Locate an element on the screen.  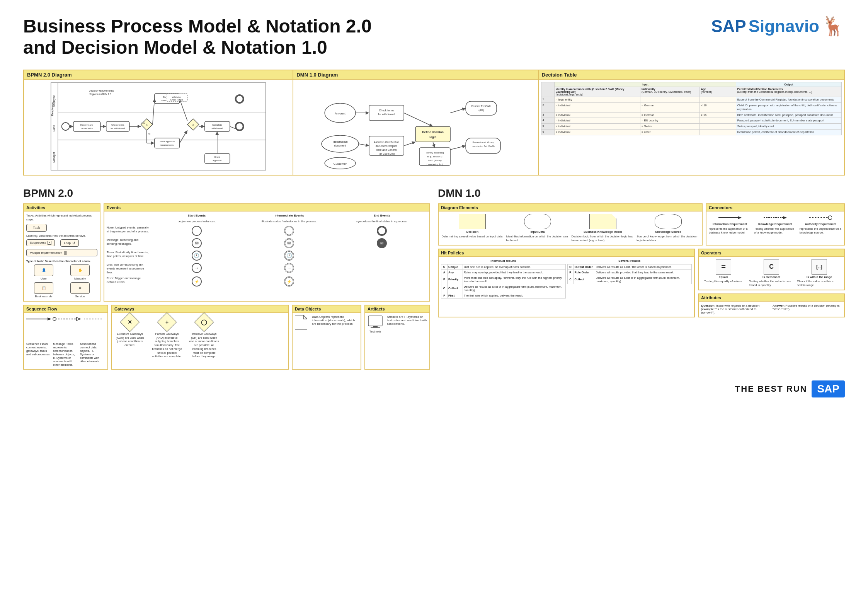
hit-policies-body: Individual results U Unique Just one rul… is located at coordinates (567, 279).